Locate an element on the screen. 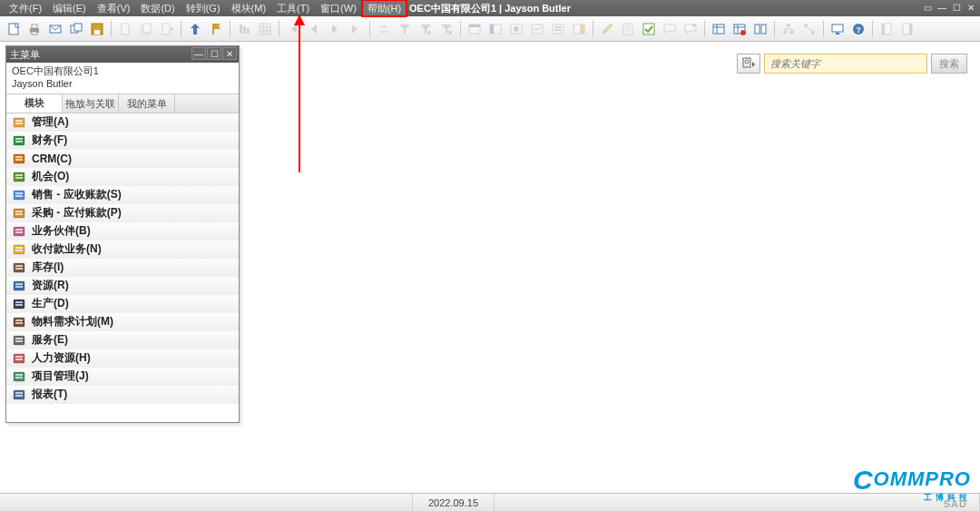 The height and width of the screenshot is (511, 980). toolbar-link-window-icon is located at coordinates (76, 29).